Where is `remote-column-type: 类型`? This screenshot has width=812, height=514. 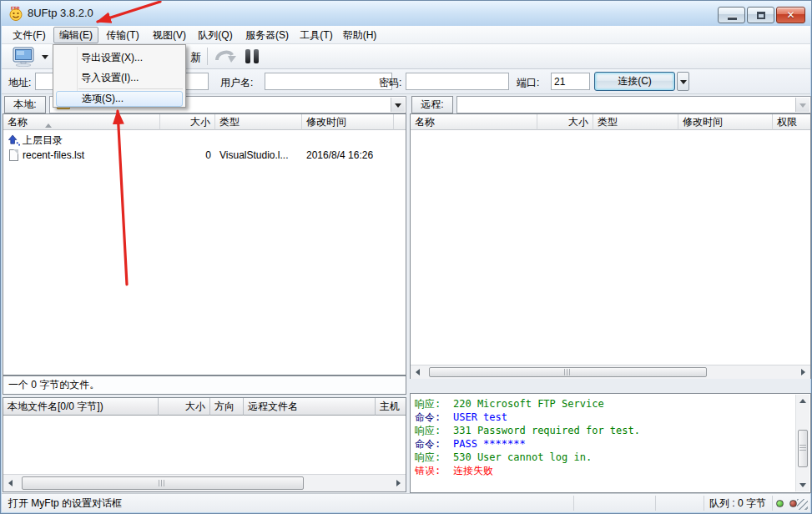 remote-column-type: 类型 is located at coordinates (636, 122).